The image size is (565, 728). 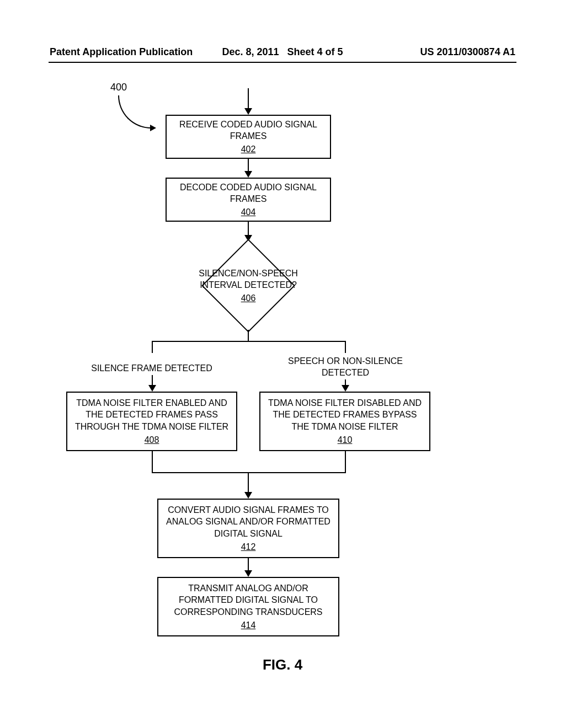 I want to click on step-filter-disabled: TDMA NOISE FILTER DISABLED AND THE DETEC…, so click(x=345, y=421).